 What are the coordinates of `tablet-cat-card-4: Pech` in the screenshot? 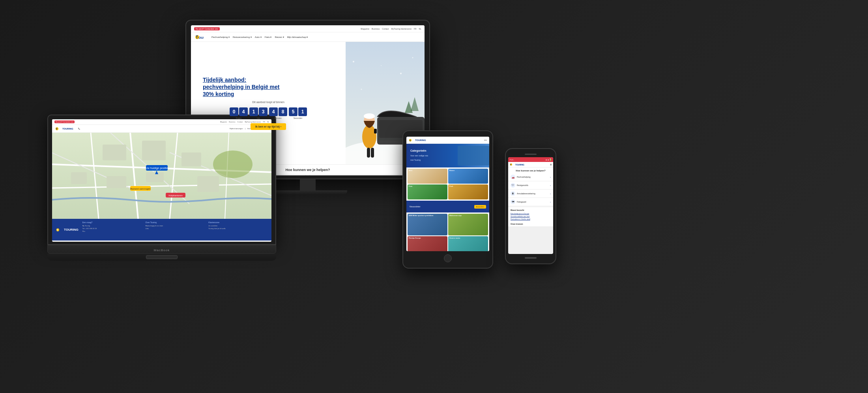 It's located at (468, 192).